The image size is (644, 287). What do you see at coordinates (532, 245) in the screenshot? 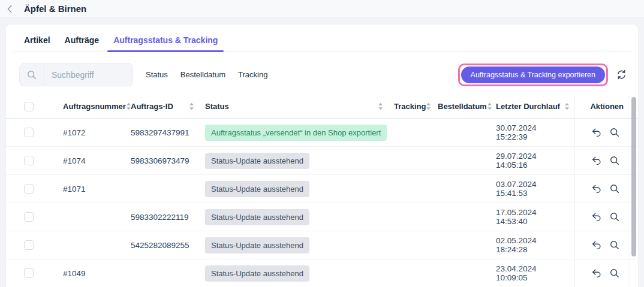
I see `cell-letzter-durchlauf: 02.05.2024 18:24:28` at bounding box center [532, 245].